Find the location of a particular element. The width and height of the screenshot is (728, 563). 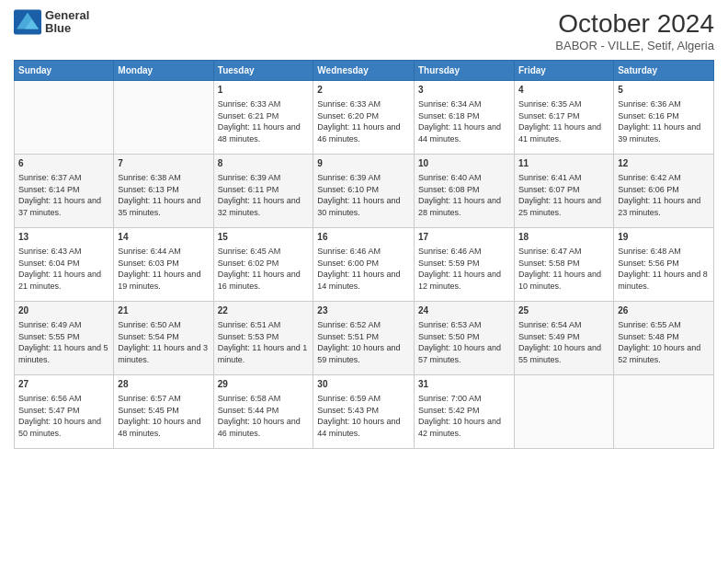

week-row-3: 13Sunrise: 6:43 AMSunset: 6:04 PMDayligh… is located at coordinates (364, 265).